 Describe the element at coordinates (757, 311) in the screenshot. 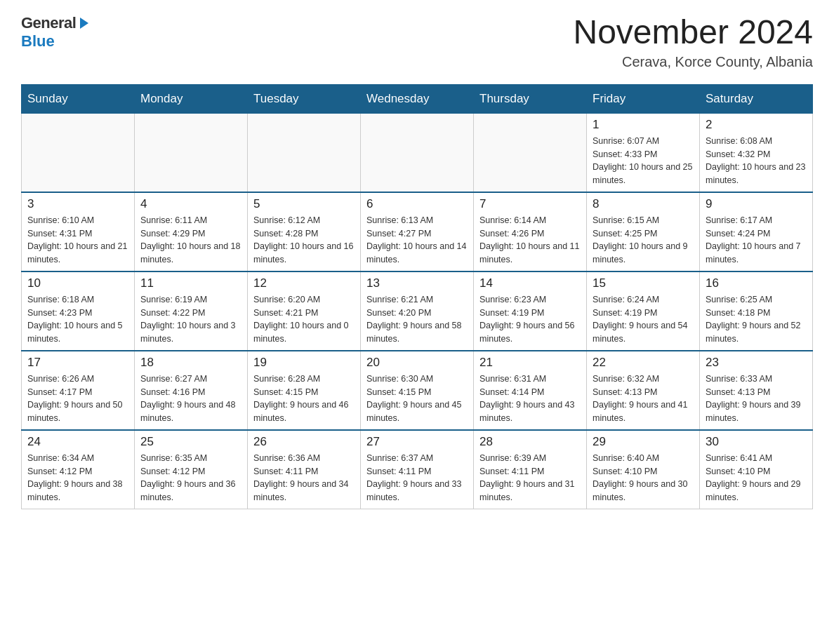

I see `table-row: 16Sunrise: 6:25 AMSunset: 4:18 PMDayligh…` at that location.